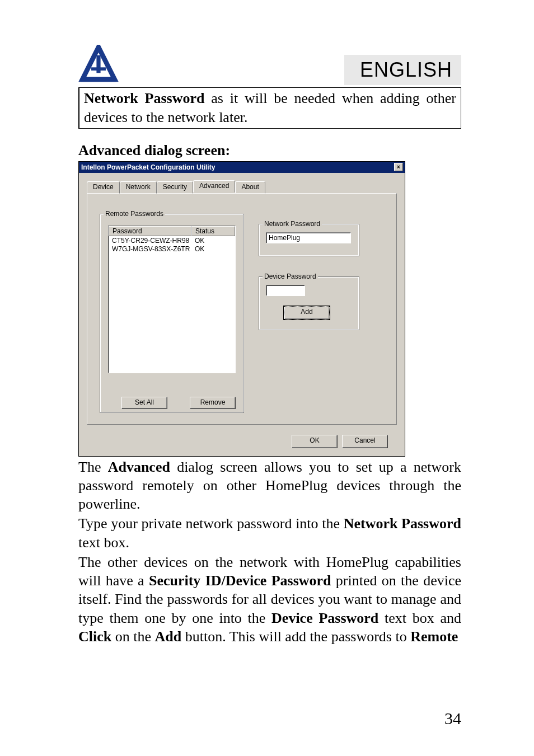 The width and height of the screenshot is (534, 756). Describe the element at coordinates (213, 403) in the screenshot. I see `remove-button: Remove` at that location.